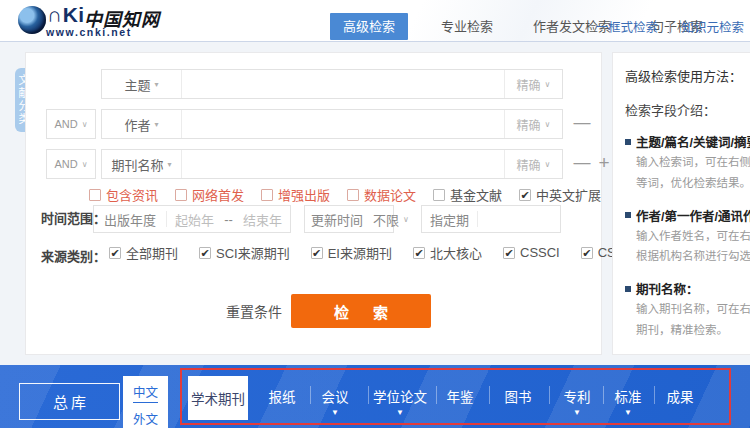 The image size is (750, 428). I want to click on update-time-select: 不限, so click(386, 220).